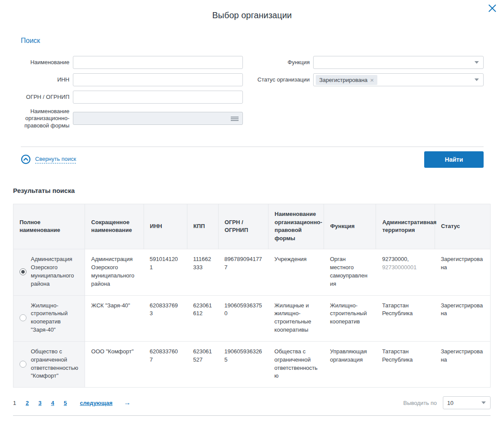 The height and width of the screenshot is (424, 504). Describe the element at coordinates (398, 62) in the screenshot. I see `function-select` at that location.